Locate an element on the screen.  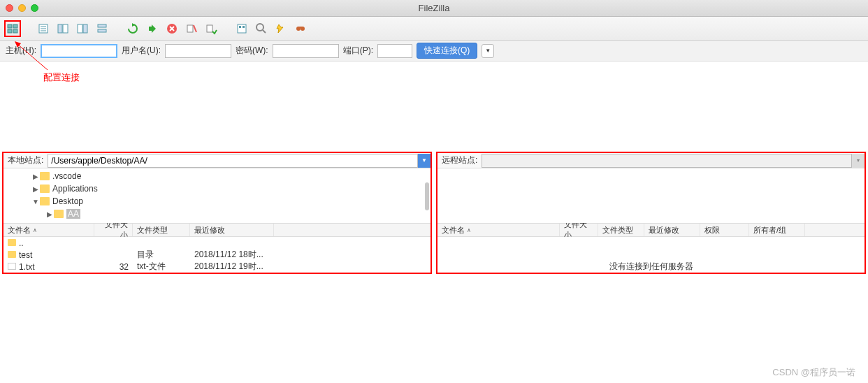
remote-empty-message: 没有连接到任何服务器 is located at coordinates (651, 254).